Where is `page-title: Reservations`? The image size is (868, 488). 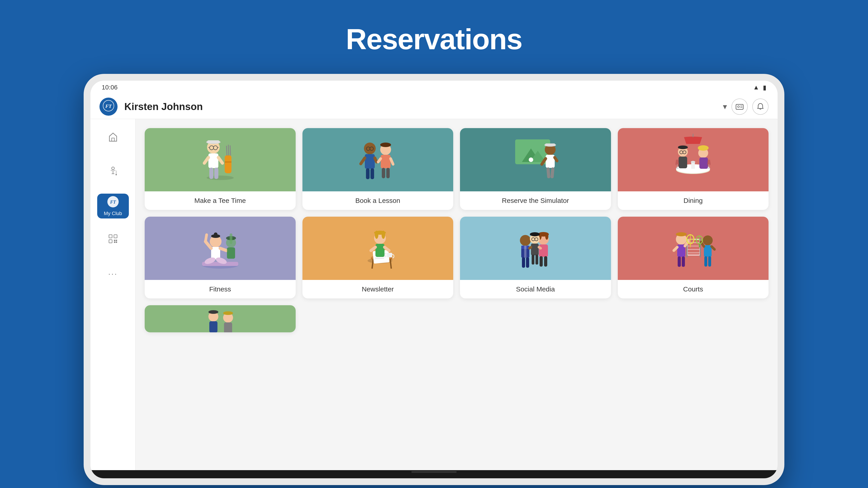
page-title: Reservations is located at coordinates (434, 39).